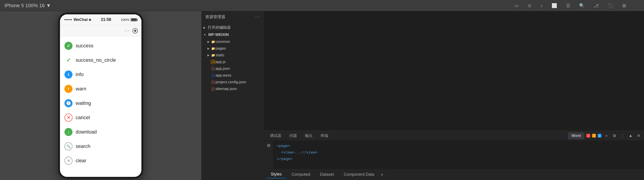 The width and height of the screenshot is (644, 180). I want to click on success-circle-icon: ✓, so click(68, 46).